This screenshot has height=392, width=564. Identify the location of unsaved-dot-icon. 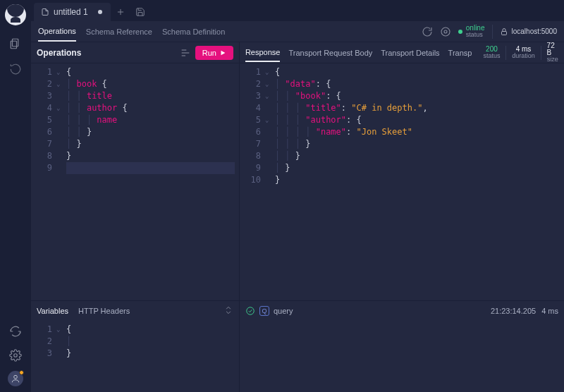
(100, 12).